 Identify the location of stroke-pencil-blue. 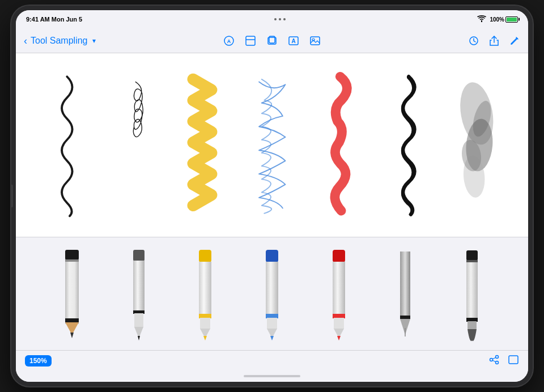
(272, 145).